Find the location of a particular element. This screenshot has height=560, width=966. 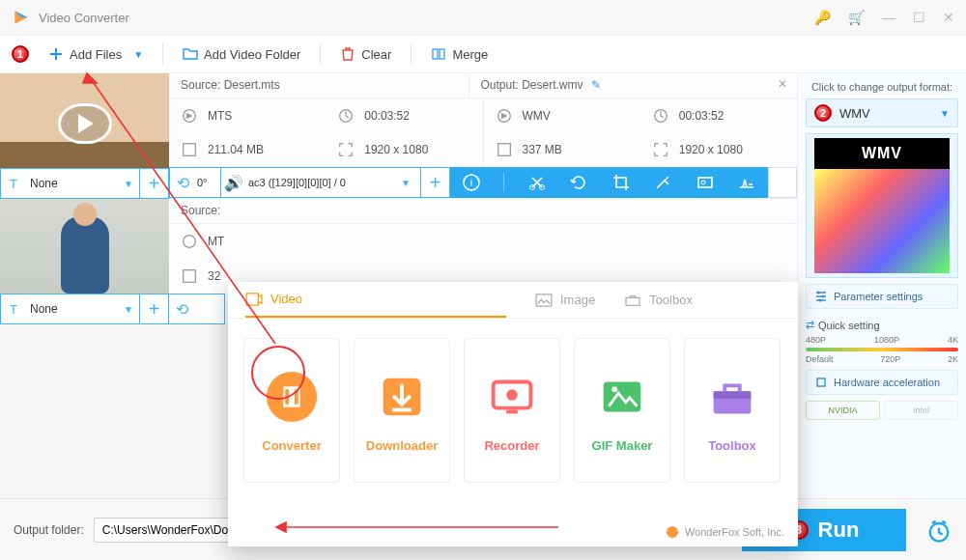

cart-icon: 🛒 is located at coordinates (856, 17).